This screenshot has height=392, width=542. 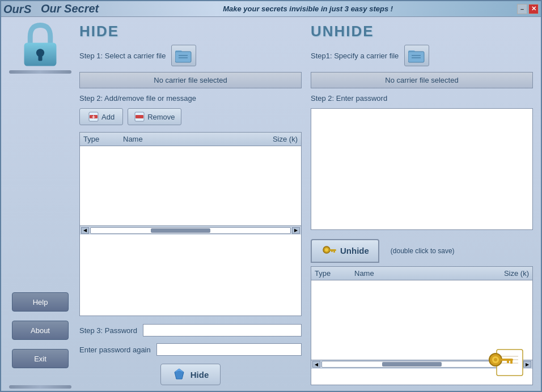 I want to click on hide-scroll-right: ▶, so click(x=296, y=231).